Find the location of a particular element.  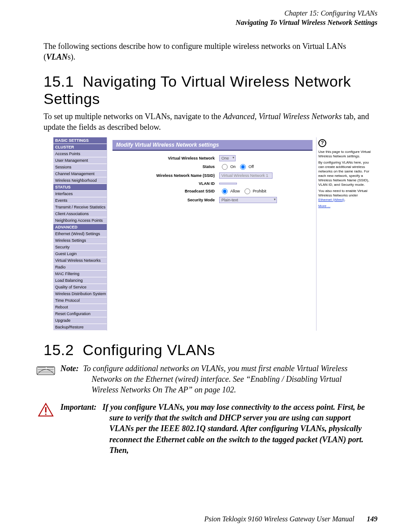

broadcast-prohibit-radio is located at coordinates (247, 191).